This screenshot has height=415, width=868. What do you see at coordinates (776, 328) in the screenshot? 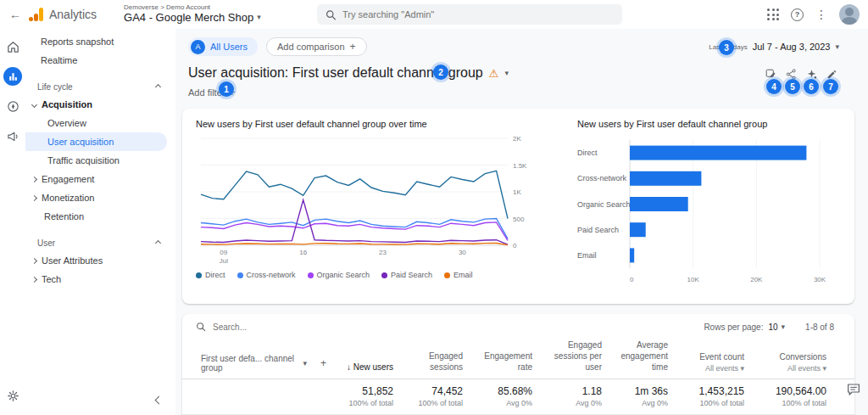
I see `rows-per-page-select: 10 ▾` at bounding box center [776, 328].